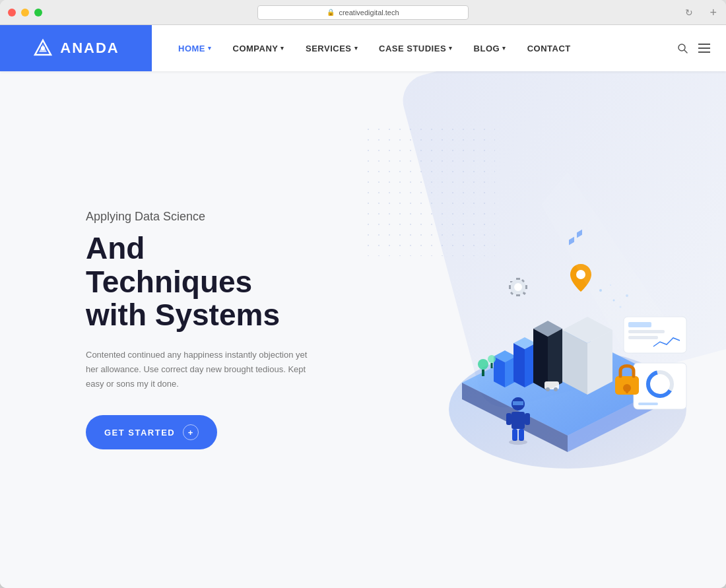 The width and height of the screenshot is (726, 588). I want to click on hero-description: Contented continued any happiness instan…, so click(201, 370).